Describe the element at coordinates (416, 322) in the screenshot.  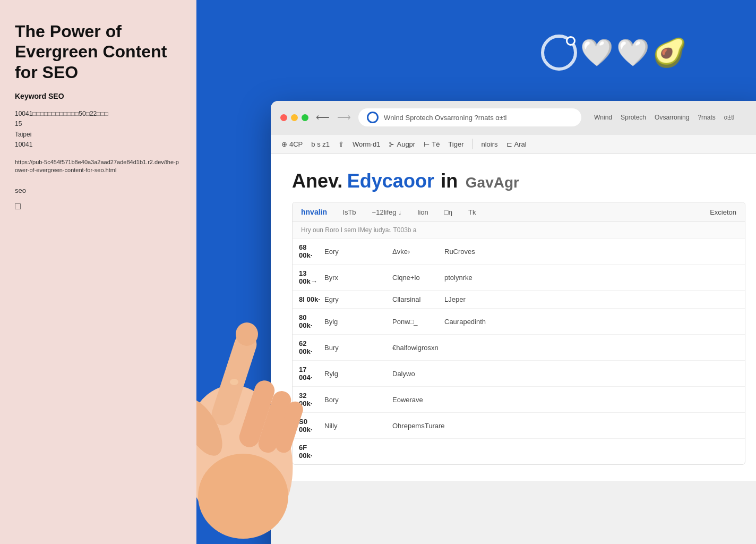
I see `cell-val1-4: Ponw□_` at that location.